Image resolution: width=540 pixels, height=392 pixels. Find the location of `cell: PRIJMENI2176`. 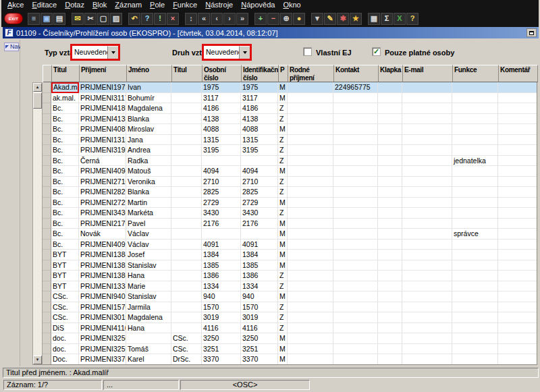

cell: PRIJMENI2176 is located at coordinates (103, 224).